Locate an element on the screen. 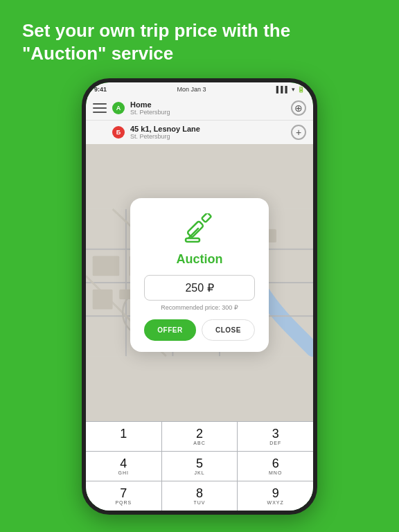 Image resolution: width=399 pixels, height=532 pixels. key-6-letters: MNO is located at coordinates (276, 474).